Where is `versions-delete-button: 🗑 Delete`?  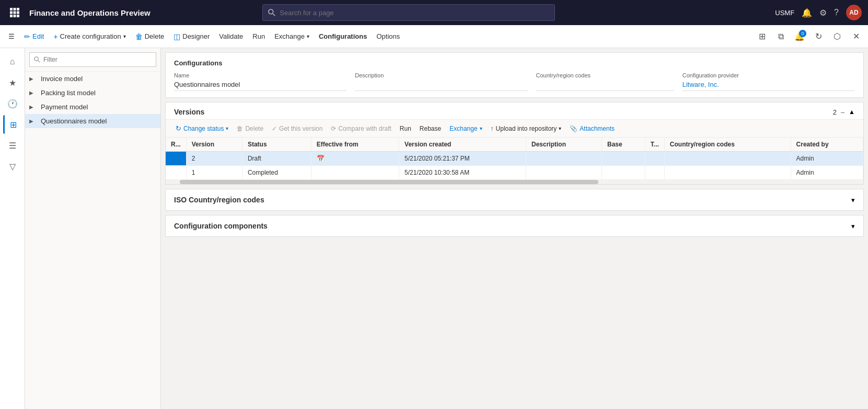
versions-delete-button: 🗑 Delete is located at coordinates (250, 129).